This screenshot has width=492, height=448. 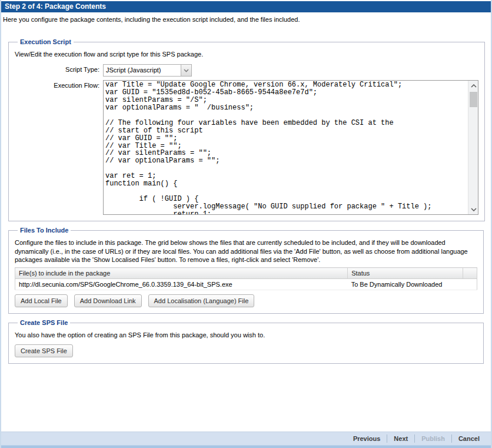 What do you see at coordinates (181, 273) in the screenshot?
I see `files-column-header: File(s) to include in the package` at bounding box center [181, 273].